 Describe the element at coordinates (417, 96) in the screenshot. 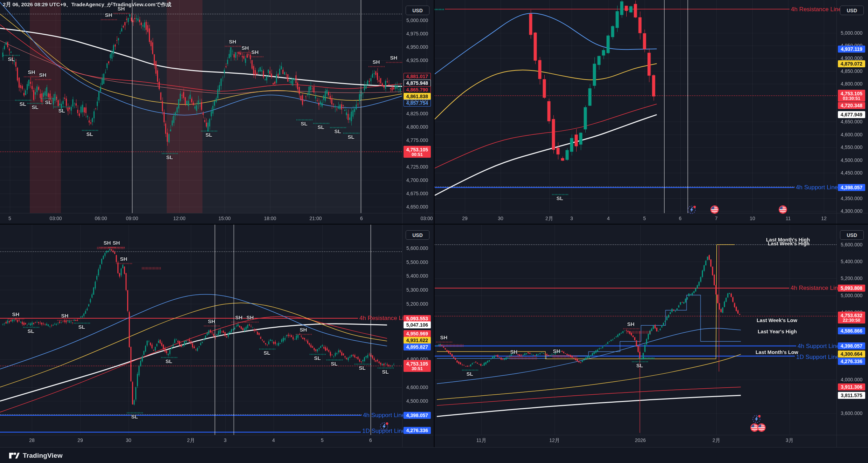

I see `price-badge: 4,861.838` at that location.